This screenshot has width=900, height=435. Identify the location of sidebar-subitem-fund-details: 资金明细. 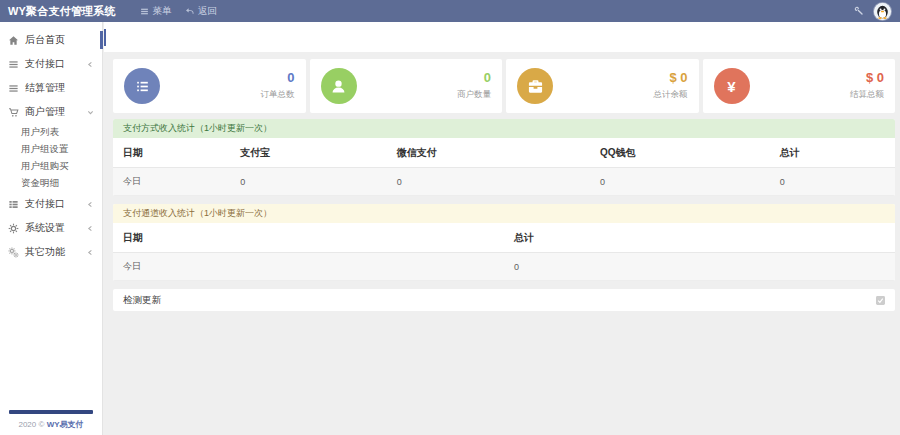
(51, 184).